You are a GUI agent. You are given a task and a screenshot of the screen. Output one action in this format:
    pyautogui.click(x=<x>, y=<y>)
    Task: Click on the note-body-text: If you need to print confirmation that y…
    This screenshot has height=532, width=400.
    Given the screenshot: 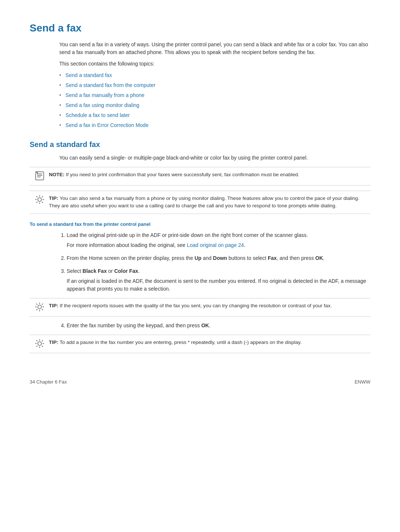 What is the action you would take?
    pyautogui.click(x=183, y=175)
    